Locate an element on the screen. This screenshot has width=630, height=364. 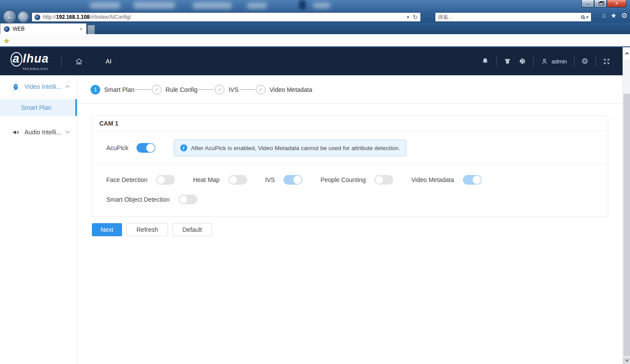
scrollbar-down-button is located at coordinates (626, 360).